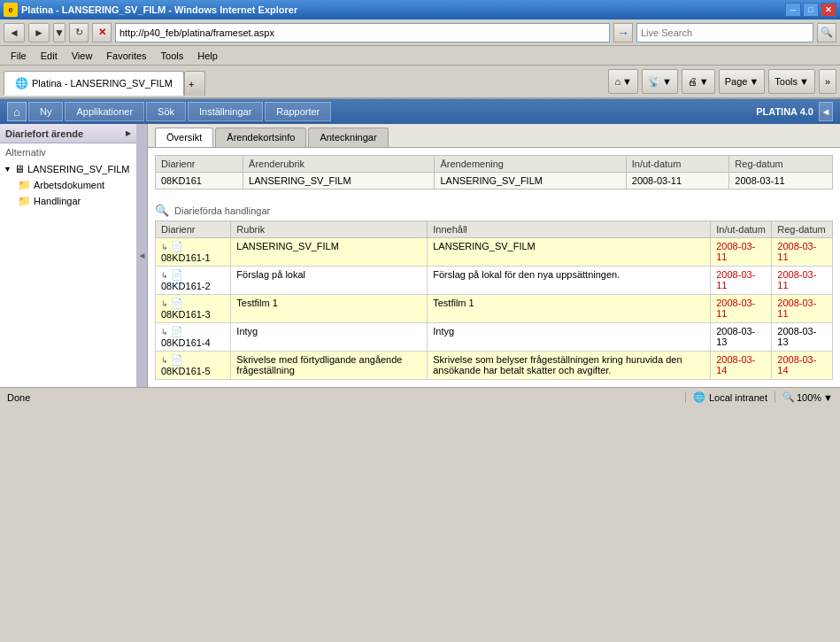  What do you see at coordinates (166, 112) in the screenshot?
I see `platina-nav-sok: Sök` at bounding box center [166, 112].